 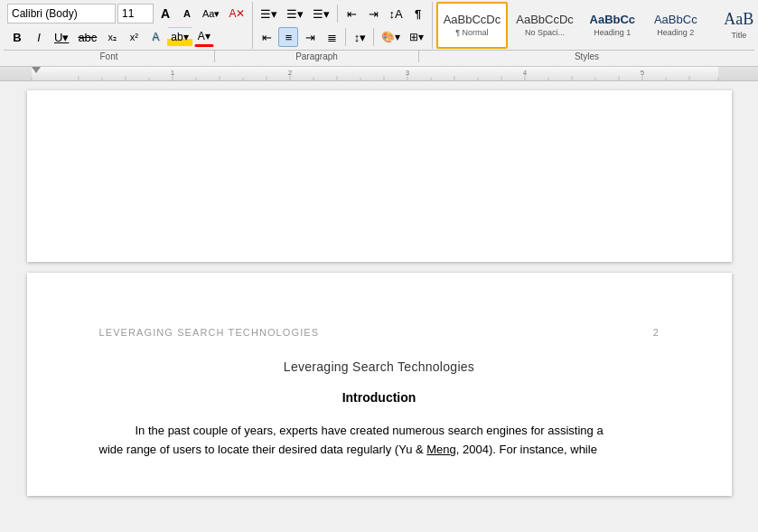 What do you see at coordinates (396, 14) in the screenshot?
I see `sort-button: ↕A` at bounding box center [396, 14].